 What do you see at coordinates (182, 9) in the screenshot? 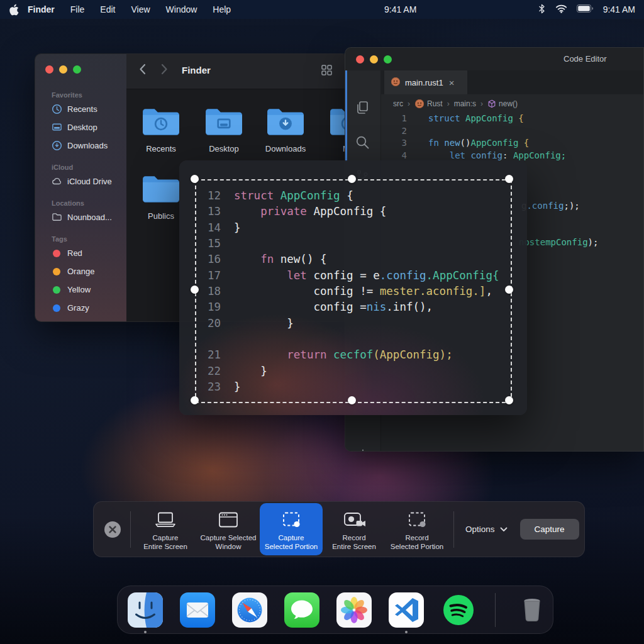
I see `menu-window: Window` at bounding box center [182, 9].